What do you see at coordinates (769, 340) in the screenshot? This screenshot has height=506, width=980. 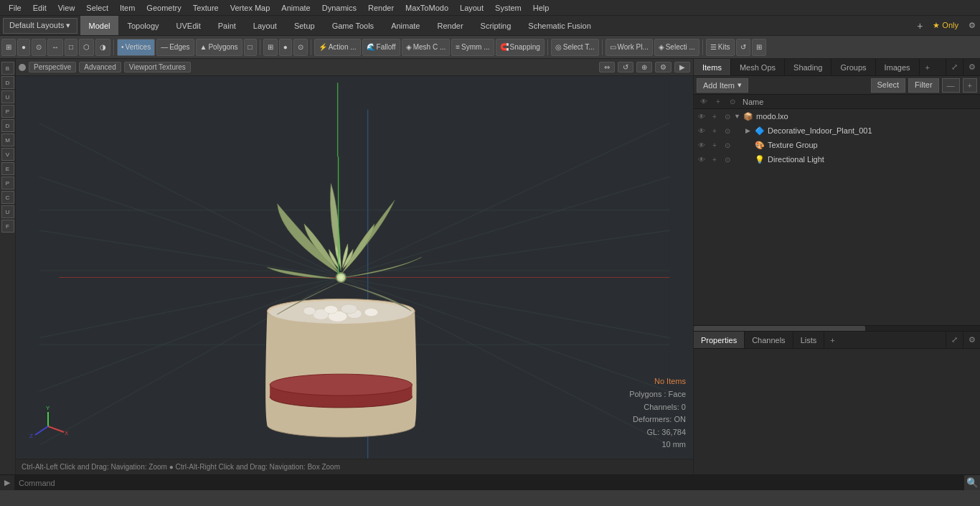 I see `ptab-channels: Channels` at bounding box center [769, 340].